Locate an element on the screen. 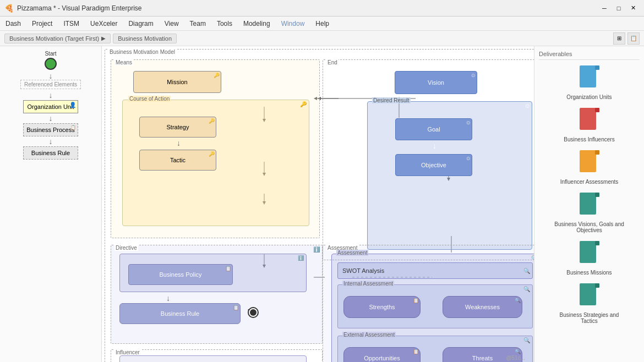  breadcrumb-item-2: Business Motivation is located at coordinates (145, 39).